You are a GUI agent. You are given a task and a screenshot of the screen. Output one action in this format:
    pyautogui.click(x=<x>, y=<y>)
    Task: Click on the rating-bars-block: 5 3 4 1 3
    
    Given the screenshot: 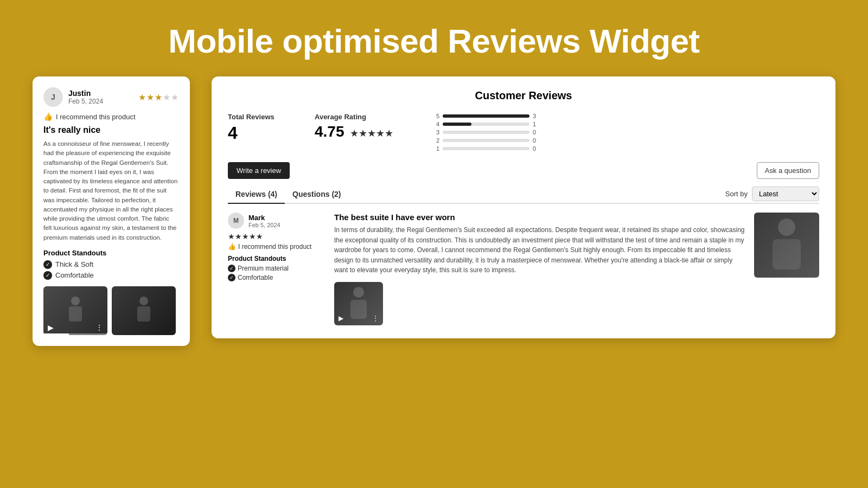 What is the action you would take?
    pyautogui.click(x=621, y=133)
    